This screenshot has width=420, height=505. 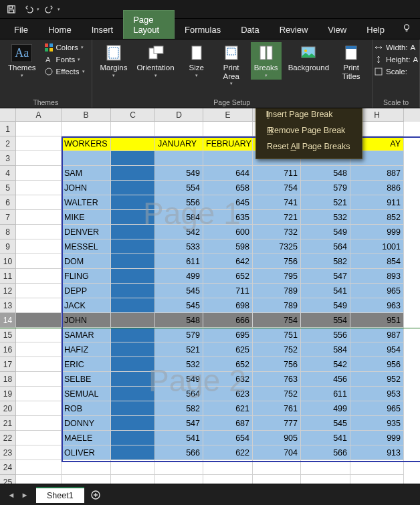 What do you see at coordinates (8, 159) in the screenshot?
I see `row-header: 3` at bounding box center [8, 159].